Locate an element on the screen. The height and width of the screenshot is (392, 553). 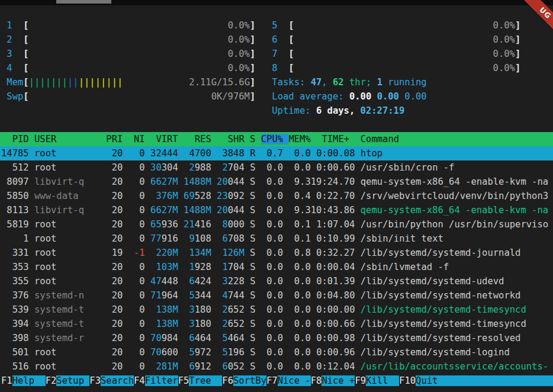
process-row: 501 root 20 0 70600 5972 5196 S 0.0 0.0 … is located at coordinates (276, 352).